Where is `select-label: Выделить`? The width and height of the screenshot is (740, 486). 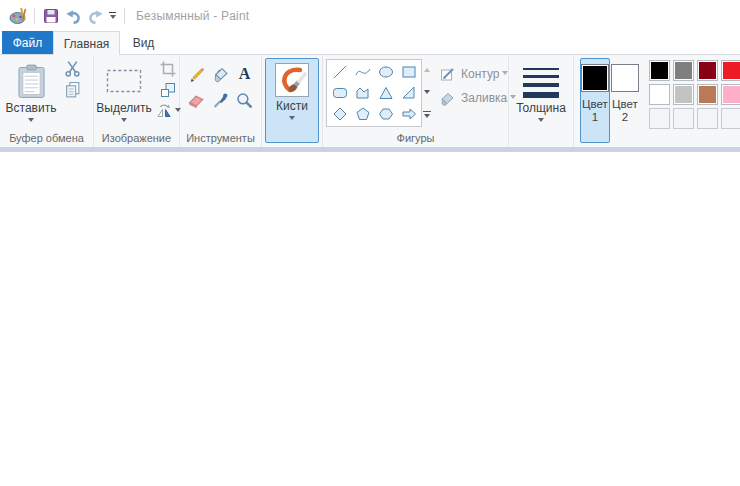 select-label: Выделить is located at coordinates (124, 108).